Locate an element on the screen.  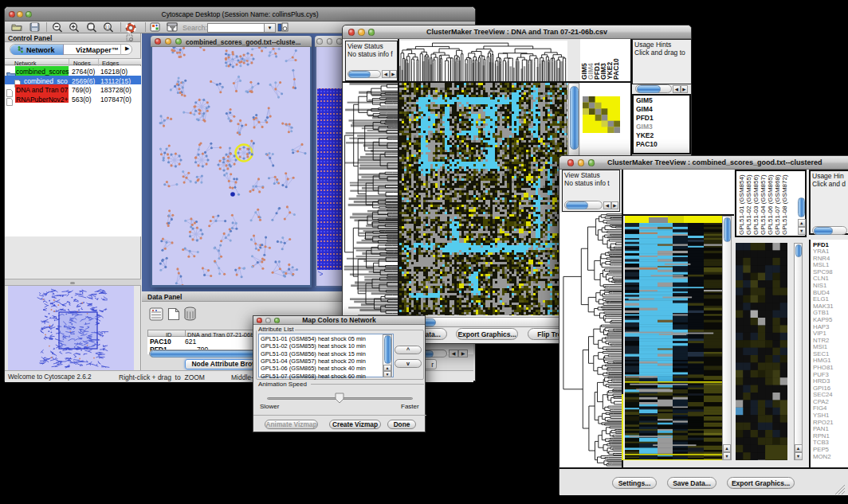
svg-text: PAC10 is located at coordinates (616, 68).